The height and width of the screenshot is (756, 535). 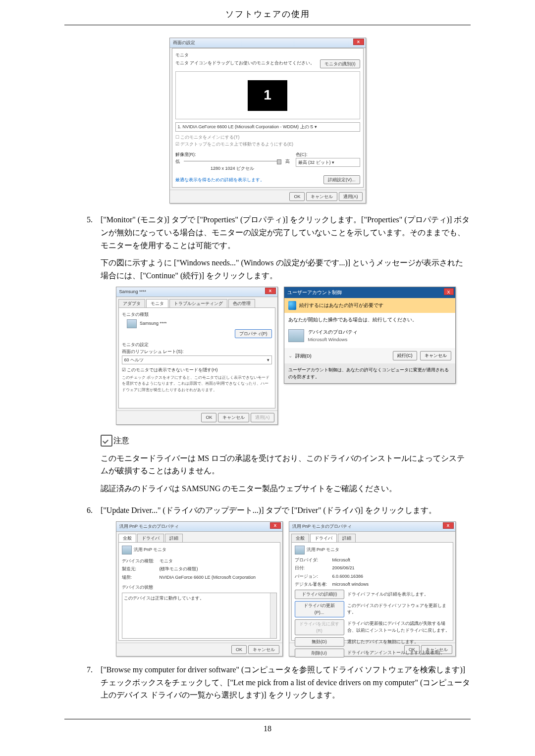 What do you see at coordinates (90, 220) in the screenshot?
I see `step-number: 5.` at bounding box center [90, 220].